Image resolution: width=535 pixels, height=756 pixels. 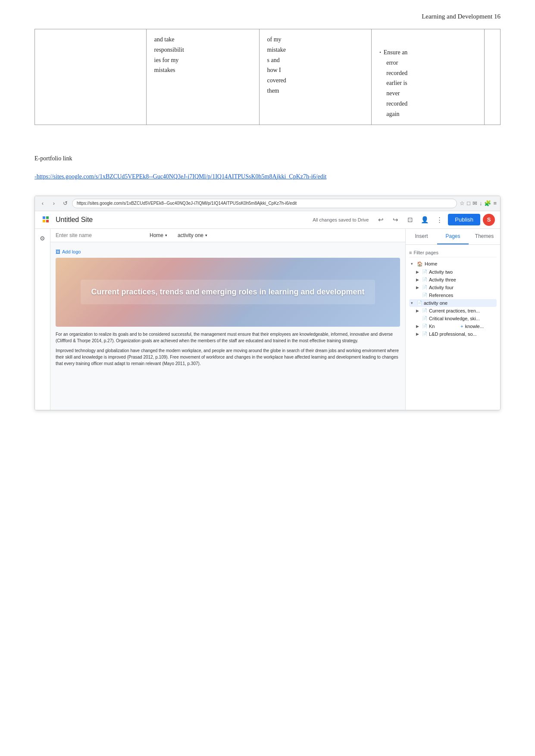 What do you see at coordinates (46, 220) in the screenshot?
I see `sites-grid-icon` at bounding box center [46, 220].